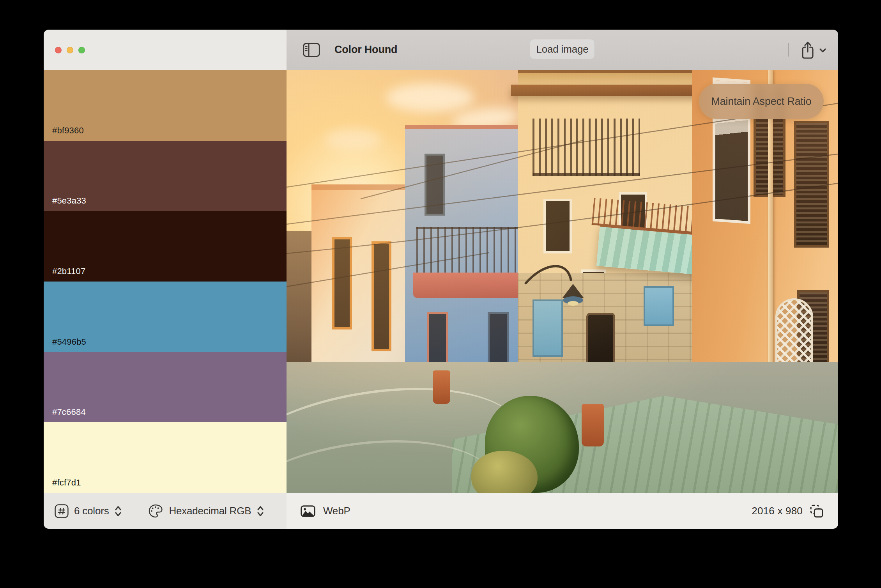 This screenshot has height=588, width=881. Describe the element at coordinates (69, 342) in the screenshot. I see `swatch-hex-label: #5496b5` at that location.